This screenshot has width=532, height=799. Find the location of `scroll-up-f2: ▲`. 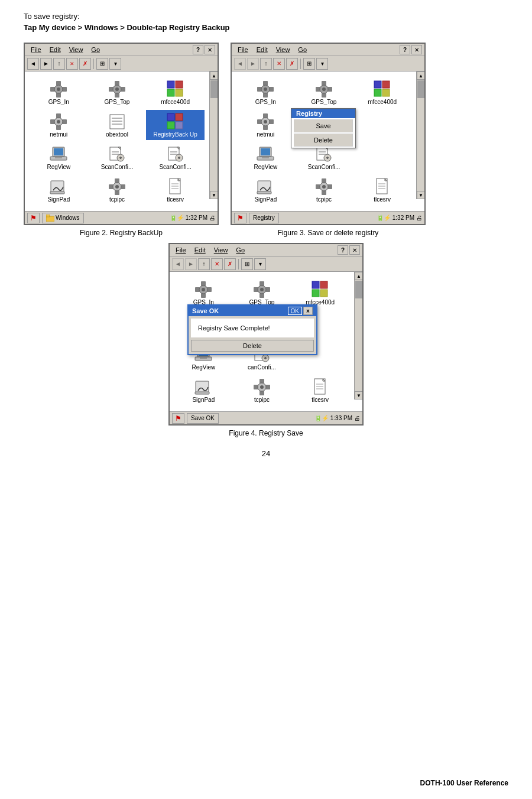

scroll-up-f2: ▲ is located at coordinates (214, 76).